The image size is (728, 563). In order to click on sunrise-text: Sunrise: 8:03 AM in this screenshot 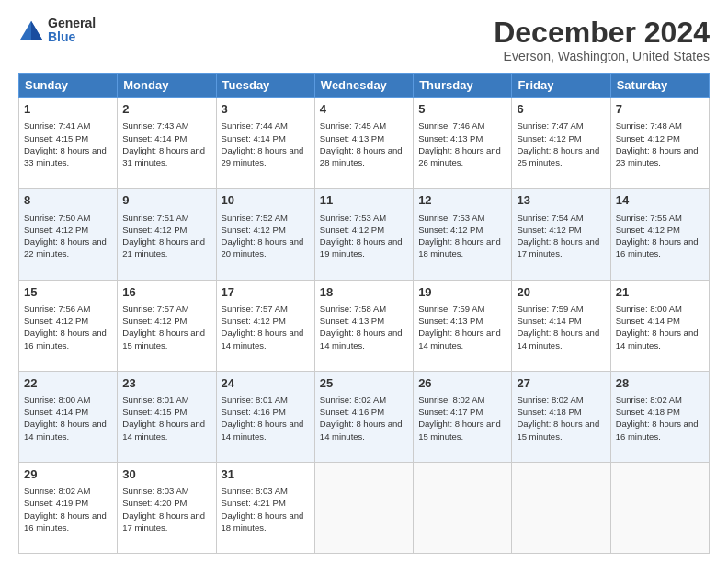, I will do `click(155, 491)`.